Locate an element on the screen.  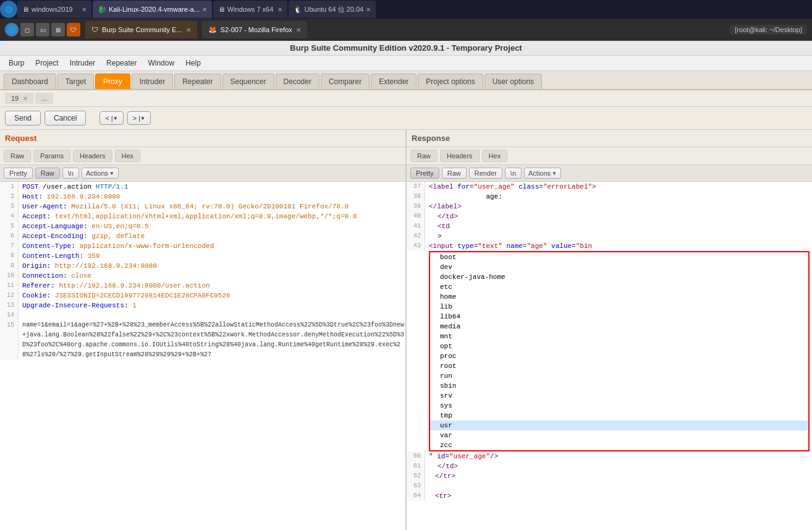
menubar: Burp Project Intruder Repeater Window He… is located at coordinates (406, 63).